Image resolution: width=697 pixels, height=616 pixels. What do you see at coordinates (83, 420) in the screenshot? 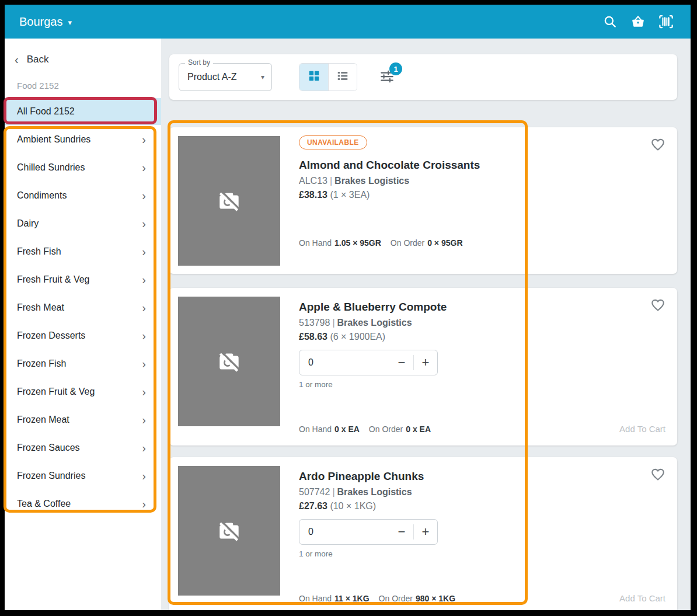
I see `sidebar-item-frozen-meat: Frozen Meat›` at bounding box center [83, 420].